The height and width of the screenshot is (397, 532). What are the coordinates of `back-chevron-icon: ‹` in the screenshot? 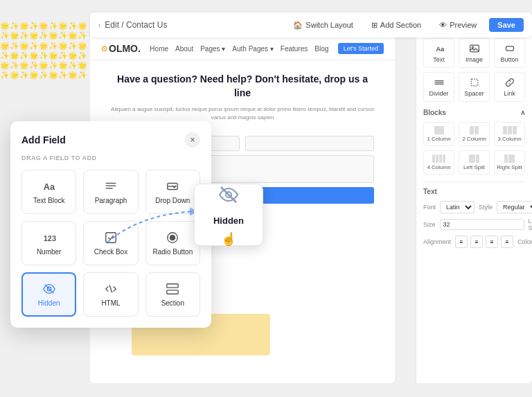 It's located at (100, 25).